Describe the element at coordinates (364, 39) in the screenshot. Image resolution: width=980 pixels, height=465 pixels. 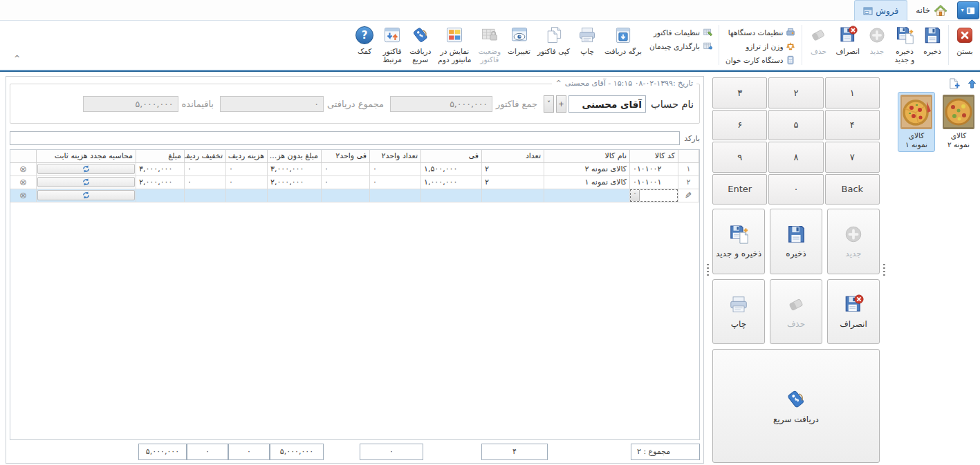
I see `help-button: ? کمک` at that location.